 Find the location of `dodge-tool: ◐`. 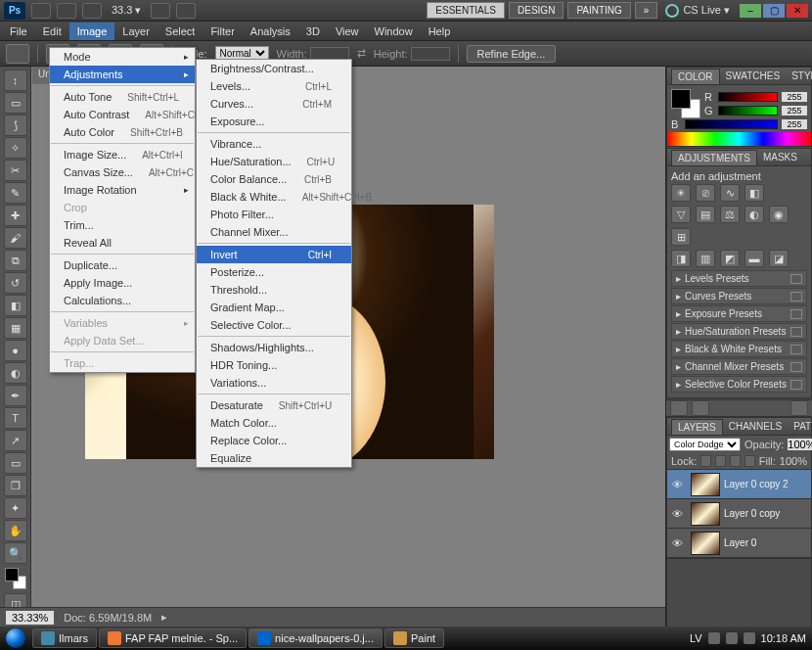

dodge-tool: ◐ is located at coordinates (16, 373).